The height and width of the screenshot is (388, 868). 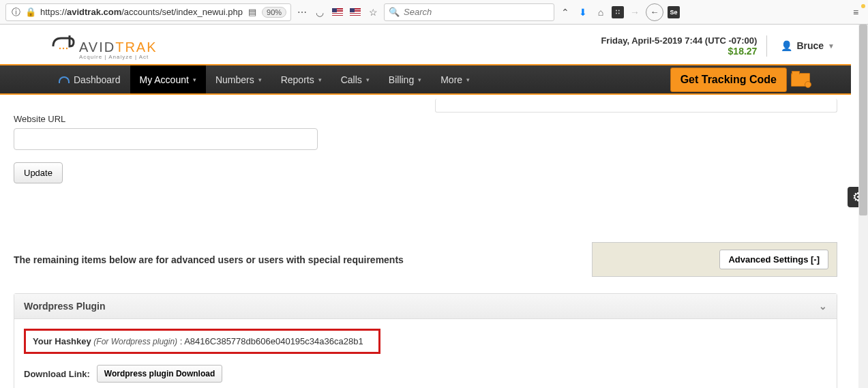 I want to click on panel-header: Wordpress Plugin ⌄, so click(x=425, y=307).